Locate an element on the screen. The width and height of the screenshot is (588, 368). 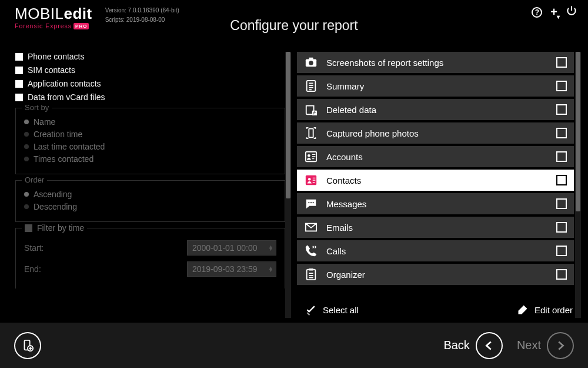
contacts-icon is located at coordinates (311, 180).